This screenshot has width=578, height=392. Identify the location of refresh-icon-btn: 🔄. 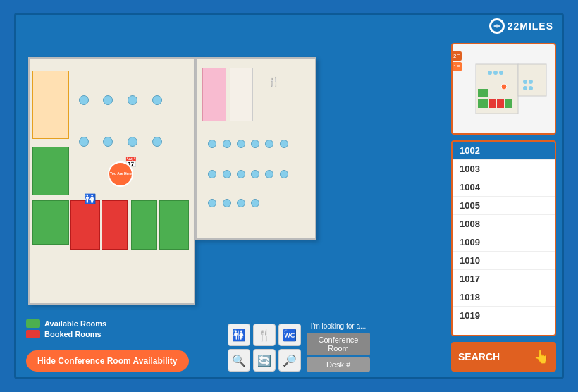
(264, 360).